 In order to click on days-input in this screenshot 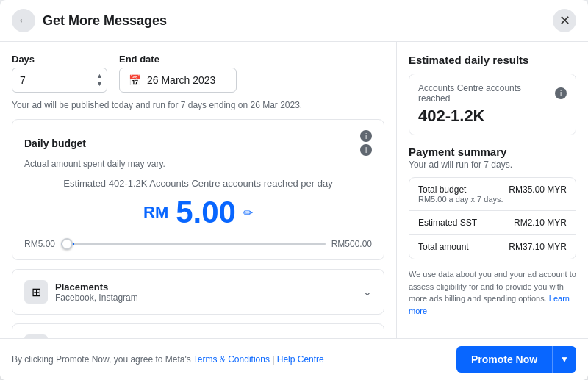, I will do `click(60, 80)`.